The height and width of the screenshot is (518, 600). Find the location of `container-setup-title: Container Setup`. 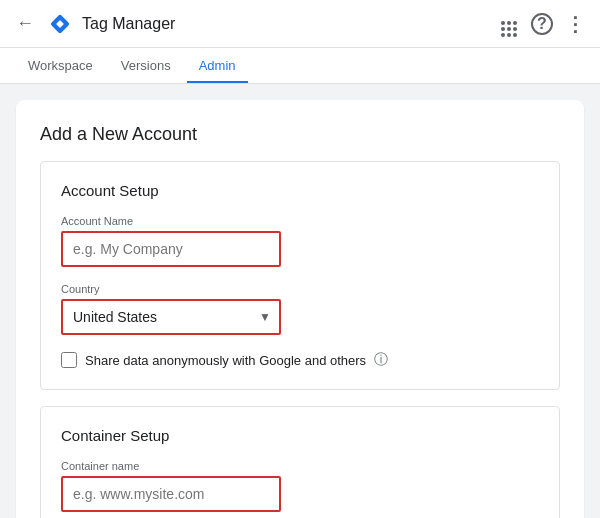

container-setup-title: Container Setup is located at coordinates (300, 436).